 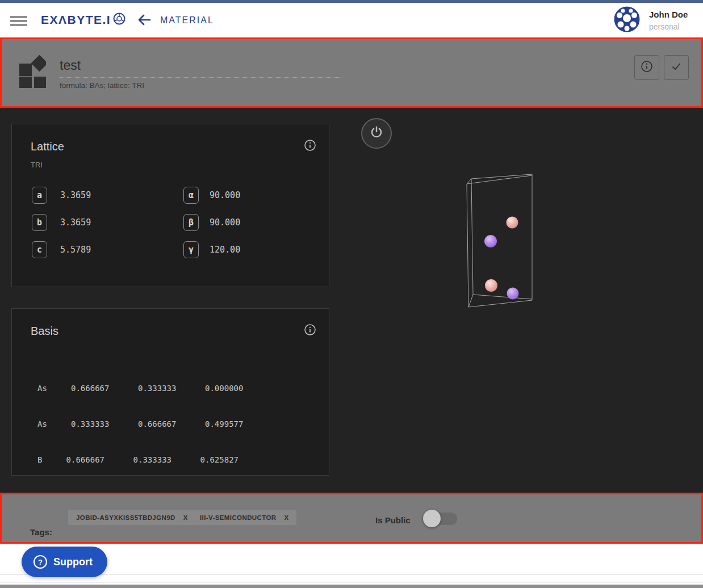 I want to click on tag-chip: JOBID-ASYXKISS5TBDJGN9D X, so click(x=132, y=518).